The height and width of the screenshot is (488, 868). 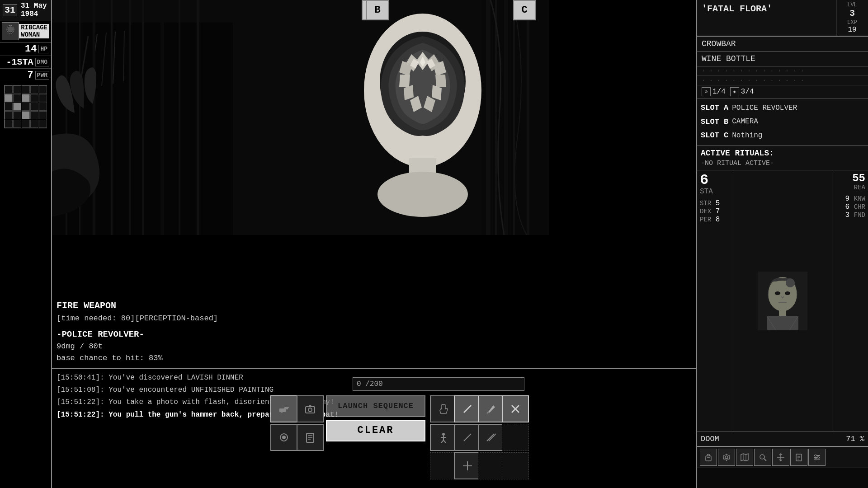 What do you see at coordinates (25, 75) in the screenshot?
I see `pwr-row: 7 PWR` at bounding box center [25, 75].